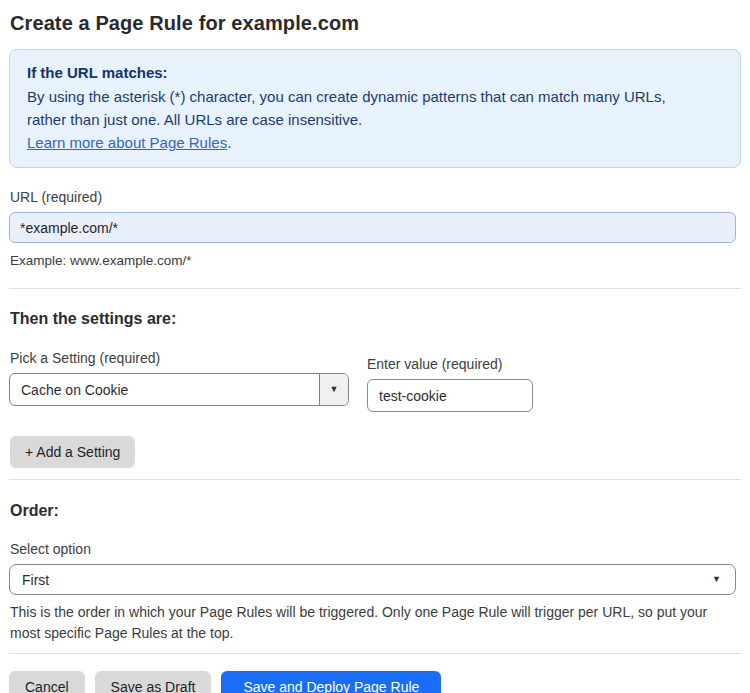 Image resolution: width=750 pixels, height=693 pixels. Describe the element at coordinates (164, 390) in the screenshot. I see `pick-setting-selected-value: Cache on Cookie` at that location.